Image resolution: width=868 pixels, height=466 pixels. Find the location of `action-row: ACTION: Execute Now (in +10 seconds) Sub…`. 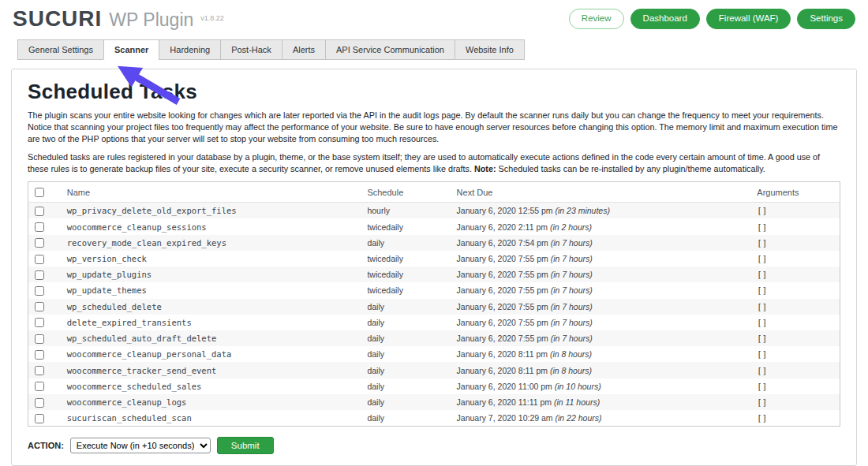

action-row: ACTION: Execute Now (in +10 seconds) Sub… is located at coordinates (434, 445).